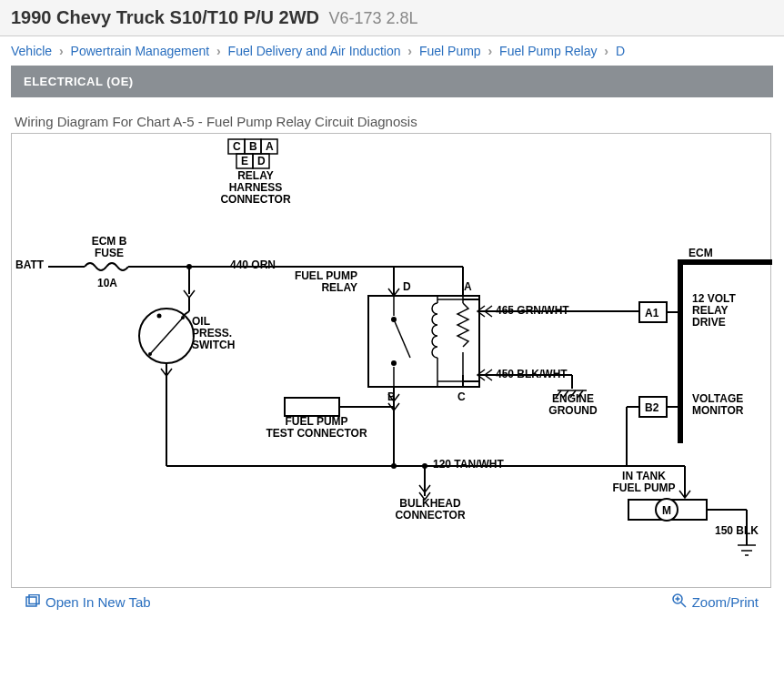  What do you see at coordinates (392, 82) in the screenshot?
I see `section-heading: ELECTRICAL (OE)` at bounding box center [392, 82].